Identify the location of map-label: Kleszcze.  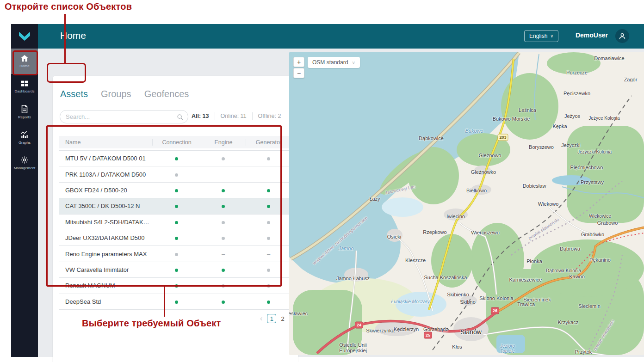
(415, 260).